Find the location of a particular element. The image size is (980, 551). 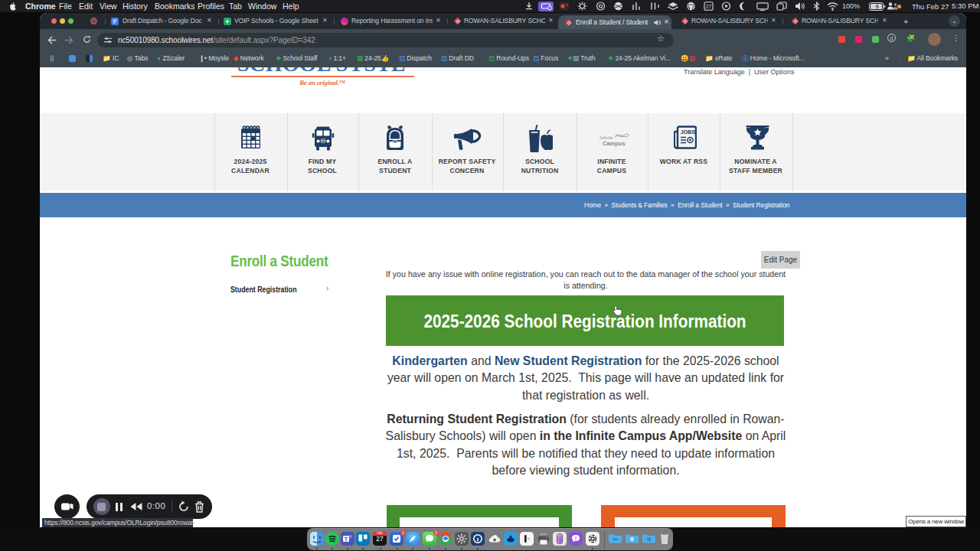

svg-text: JOBS is located at coordinates (688, 132).